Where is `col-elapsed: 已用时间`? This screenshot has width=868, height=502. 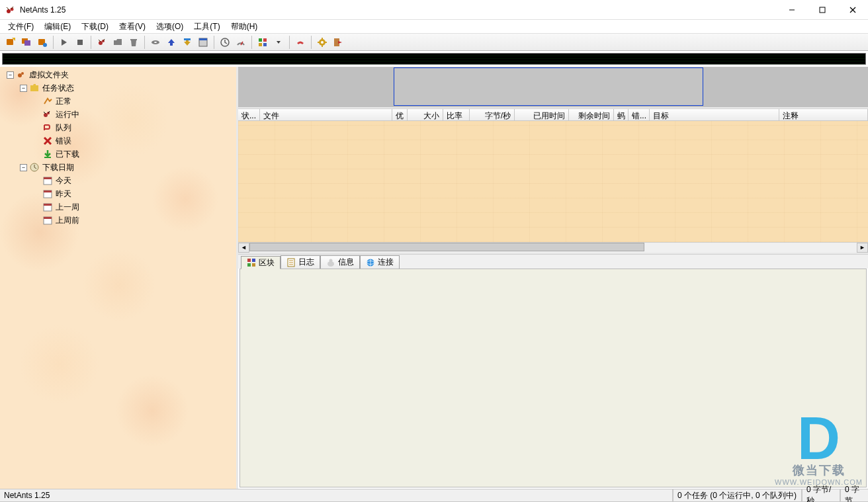 col-elapsed: 已用时间 is located at coordinates (542, 115).